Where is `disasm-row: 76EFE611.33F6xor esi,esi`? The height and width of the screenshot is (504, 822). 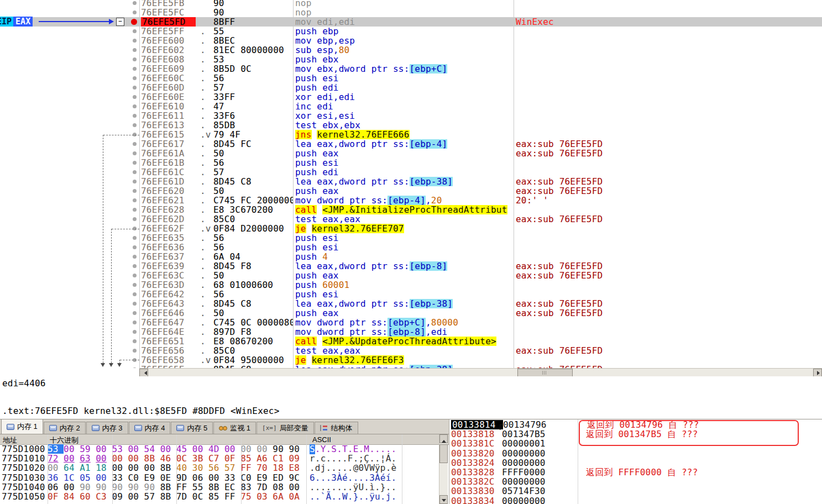
disasm-row: 76EFE611.33F6xor esi,esi is located at coordinates (411, 116).